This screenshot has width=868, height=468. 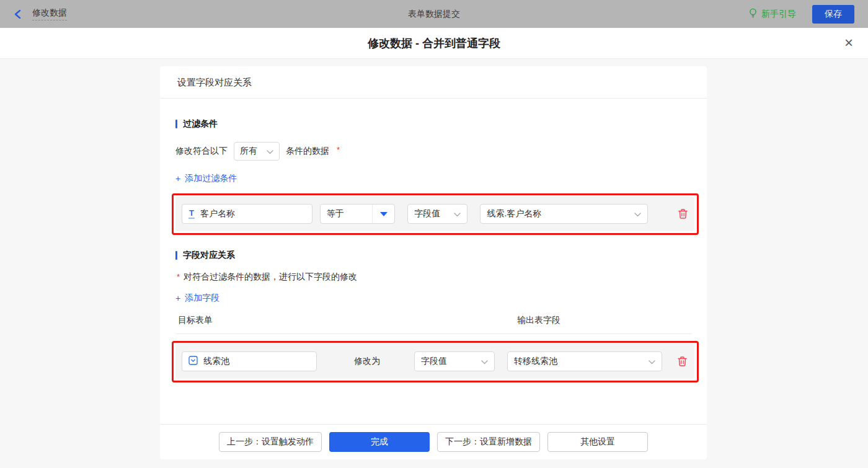 I want to click on lightbulb-icon, so click(x=753, y=14).